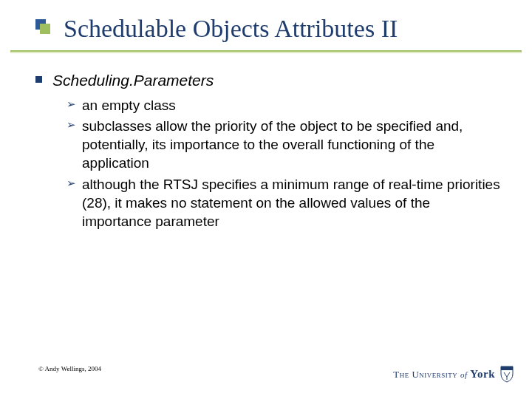  What do you see at coordinates (276, 29) in the screenshot?
I see `title-area: Schedulable Objects Attributes II` at bounding box center [276, 29].